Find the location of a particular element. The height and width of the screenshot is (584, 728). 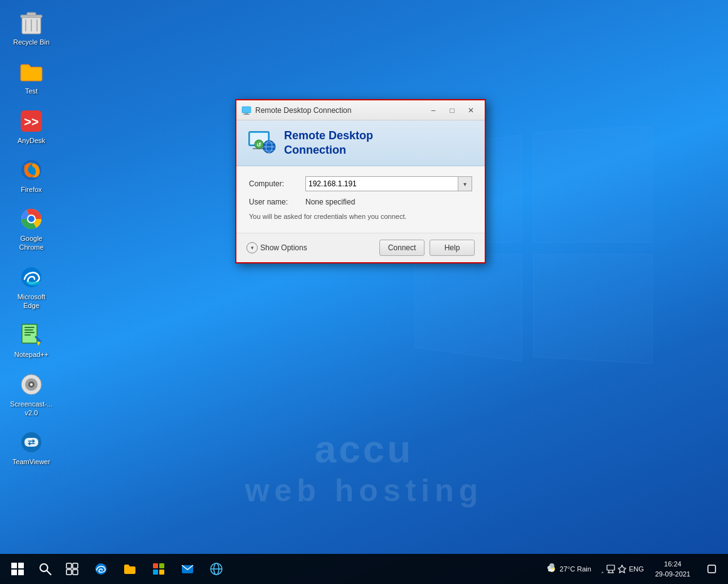

dialog-footer: ▾ Show Options Connect Help is located at coordinates (361, 247).